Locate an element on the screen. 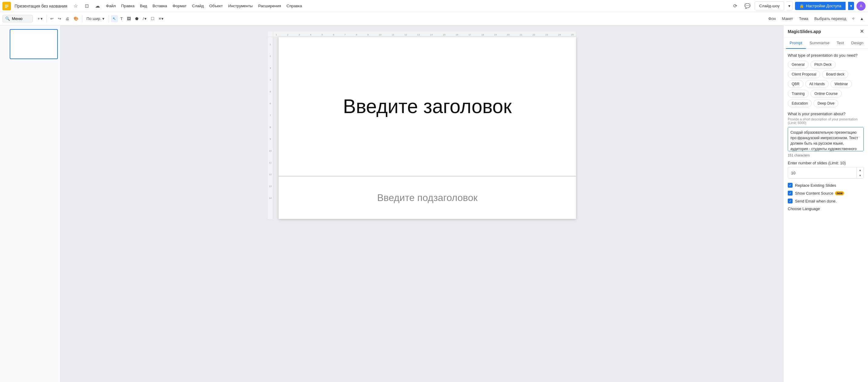 This screenshot has width=868, height=382. select-tool: ↖ is located at coordinates (115, 19).